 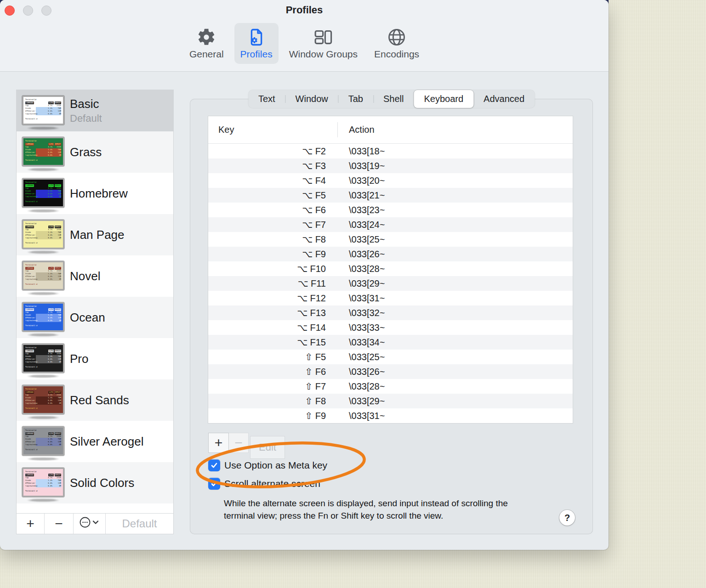 I want to click on profile-row-grass: Terminal1#COMMAND%CPURPRVTtop4.1%231KXco…, so click(x=95, y=152).